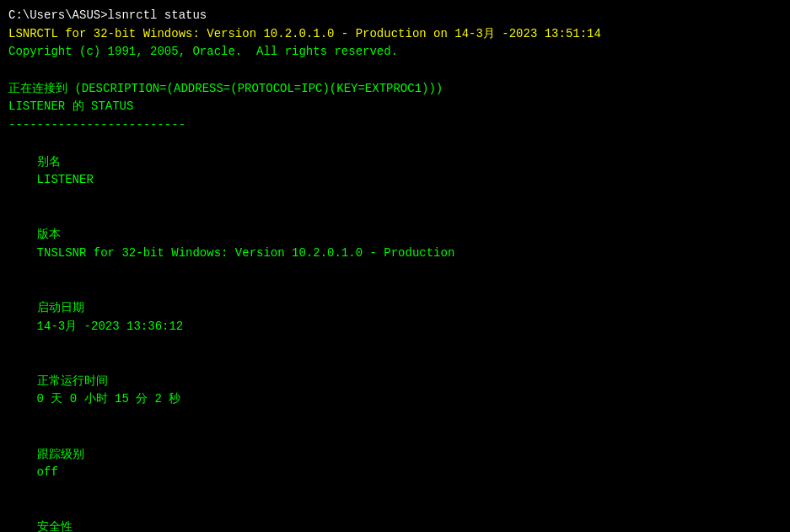 The image size is (790, 532). Describe the element at coordinates (395, 52) in the screenshot. I see `copyright-line: Copyright (c) 1991, 2005, Oracle. All ri…` at that location.